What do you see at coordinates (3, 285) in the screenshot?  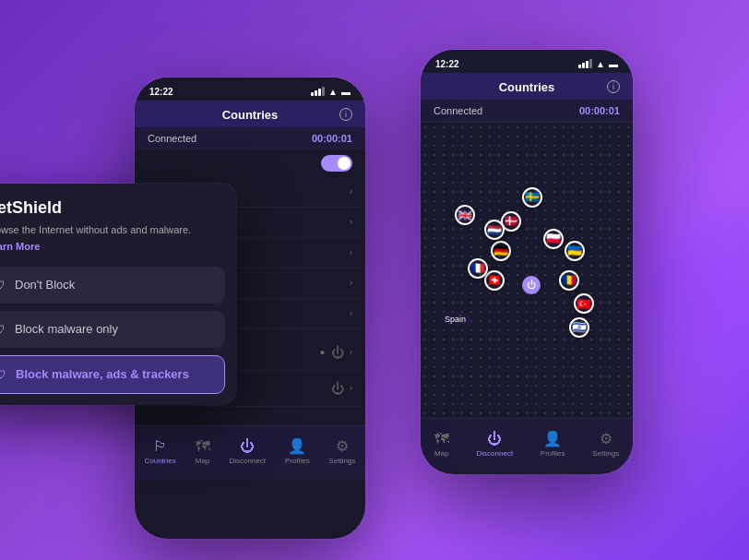 I see `shield-icon-dont-block: 🛡` at bounding box center [3, 285].